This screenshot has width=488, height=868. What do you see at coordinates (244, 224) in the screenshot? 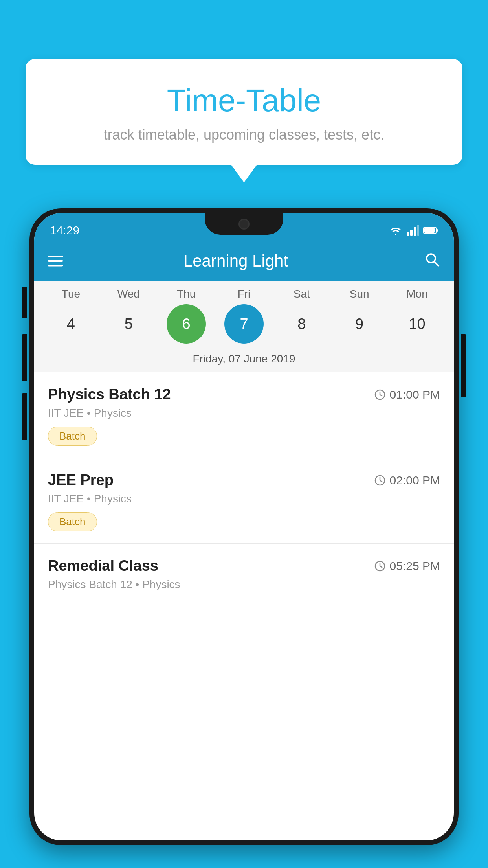
I see `front-camera` at bounding box center [244, 224].